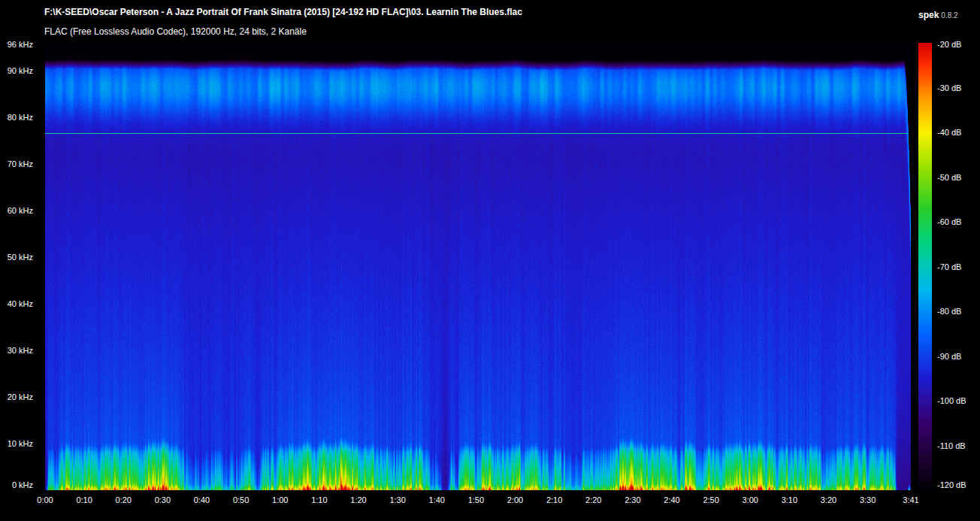  What do you see at coordinates (672, 500) in the screenshot?
I see `time-tick-label: 2:40` at bounding box center [672, 500].